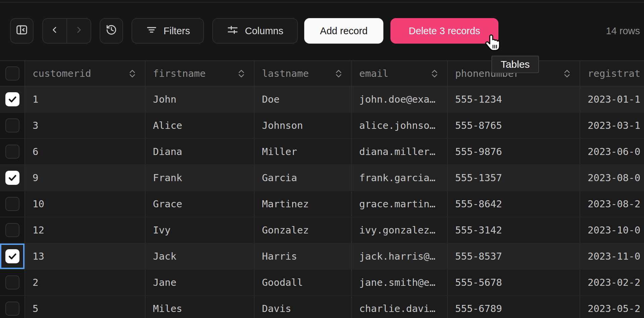 Image resolution: width=644 pixels, height=318 pixels. What do you see at coordinates (200, 152) in the screenshot?
I see `cell-firstname: Diana` at bounding box center [200, 152].